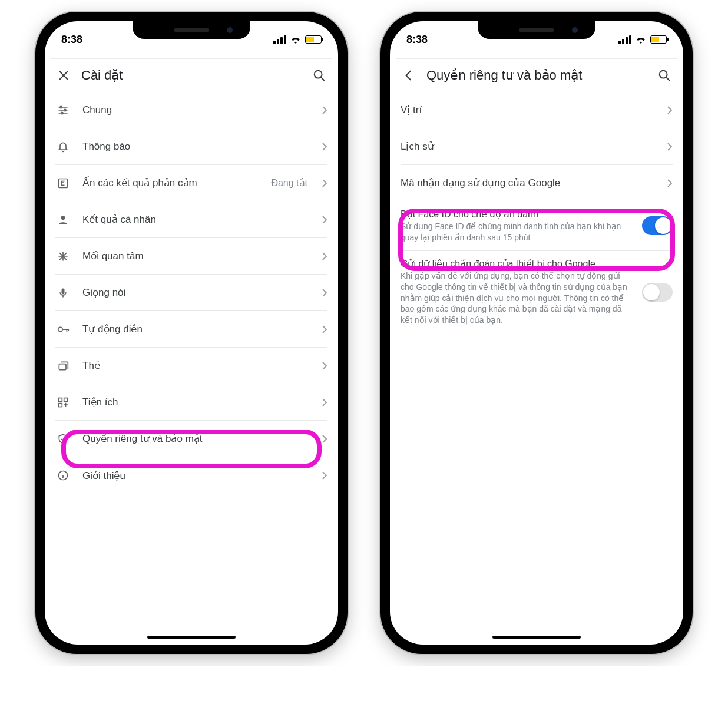  What do you see at coordinates (534, 110) in the screenshot?
I see `row-label: Vị trí` at bounding box center [534, 110].